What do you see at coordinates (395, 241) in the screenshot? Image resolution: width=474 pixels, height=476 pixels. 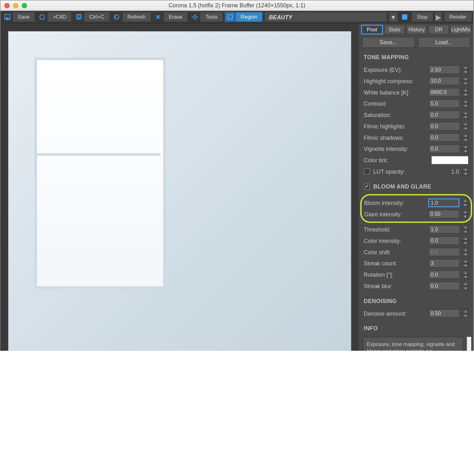 I see `color-intensity-label: Color intensity:` at bounding box center [395, 241].